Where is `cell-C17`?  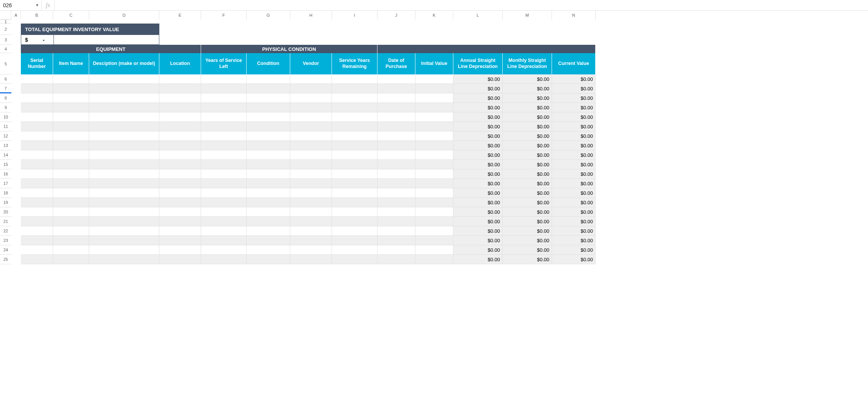
cell-C17 is located at coordinates (71, 184).